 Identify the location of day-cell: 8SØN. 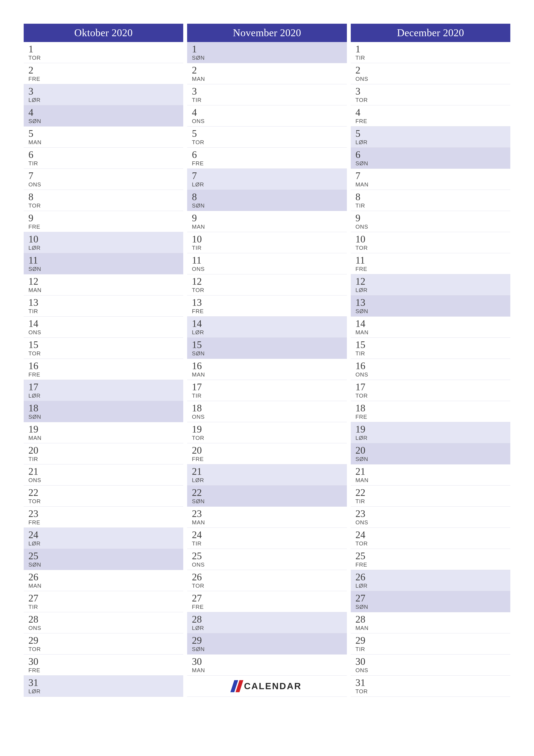
(267, 201).